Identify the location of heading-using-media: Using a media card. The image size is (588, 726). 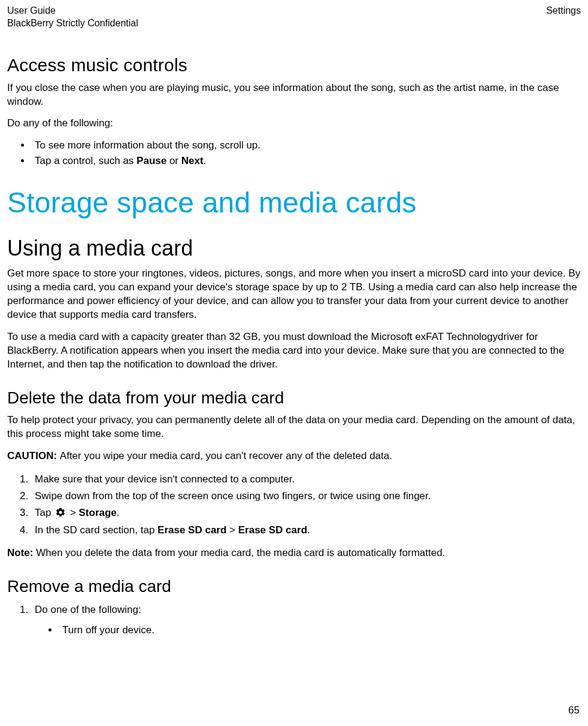
(294, 248).